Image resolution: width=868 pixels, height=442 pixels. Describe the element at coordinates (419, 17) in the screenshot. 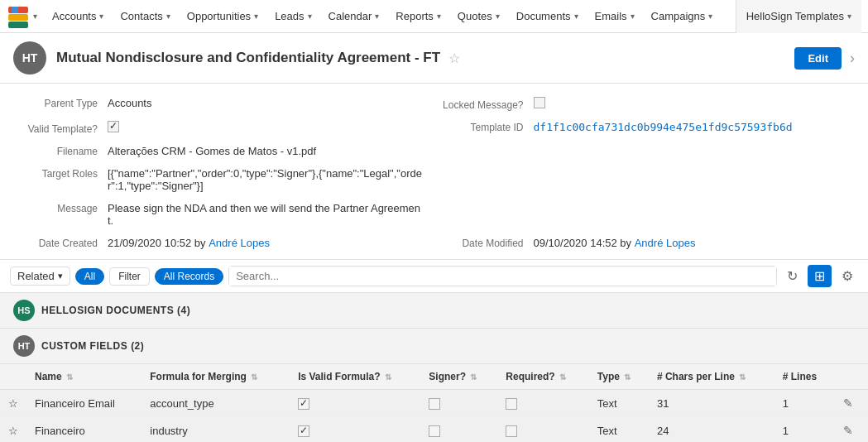

I see `nav-reports: Reports ▾` at that location.